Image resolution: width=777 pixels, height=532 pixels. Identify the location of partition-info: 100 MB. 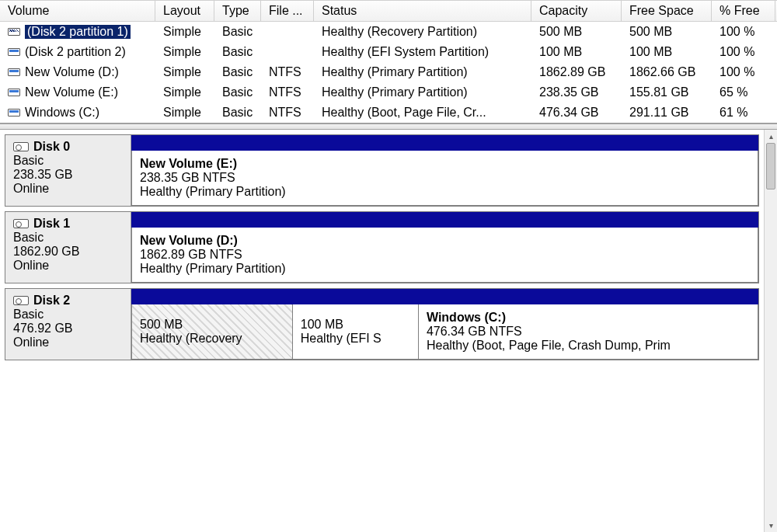
(356, 325).